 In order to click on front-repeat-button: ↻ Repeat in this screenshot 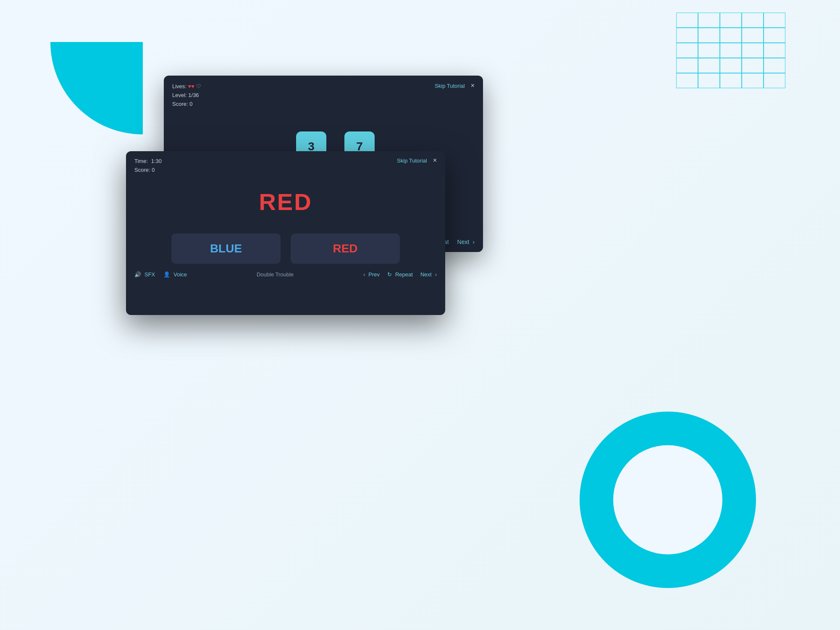, I will do `click(400, 275)`.